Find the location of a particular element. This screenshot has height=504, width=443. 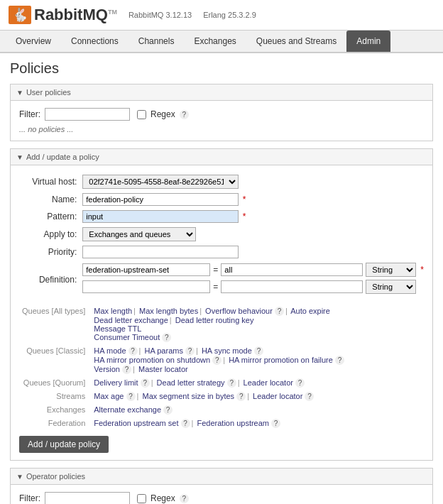

operator-regex-help-icon: ? is located at coordinates (185, 498).